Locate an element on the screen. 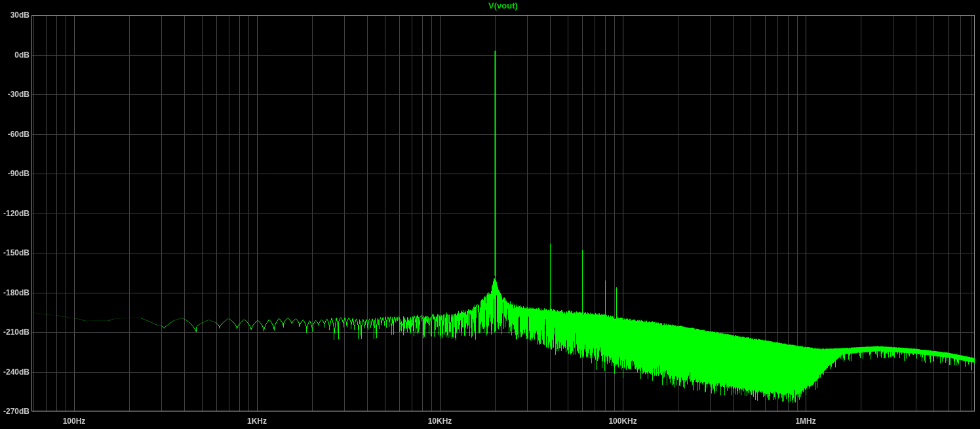 The width and height of the screenshot is (980, 429). x-axis-label: 100KHz is located at coordinates (623, 421).